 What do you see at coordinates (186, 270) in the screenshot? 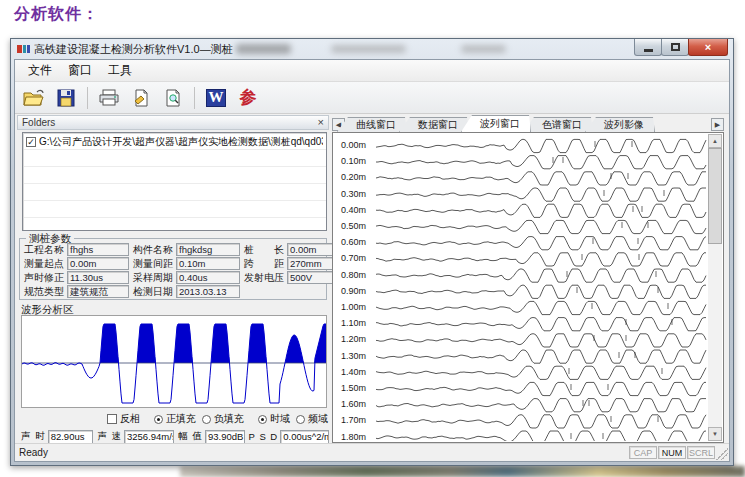
I see `params-column-2: 构件名称fhgkdsg 测量间距0.10m 采样周期0.40us 检测日期201…` at bounding box center [186, 270].